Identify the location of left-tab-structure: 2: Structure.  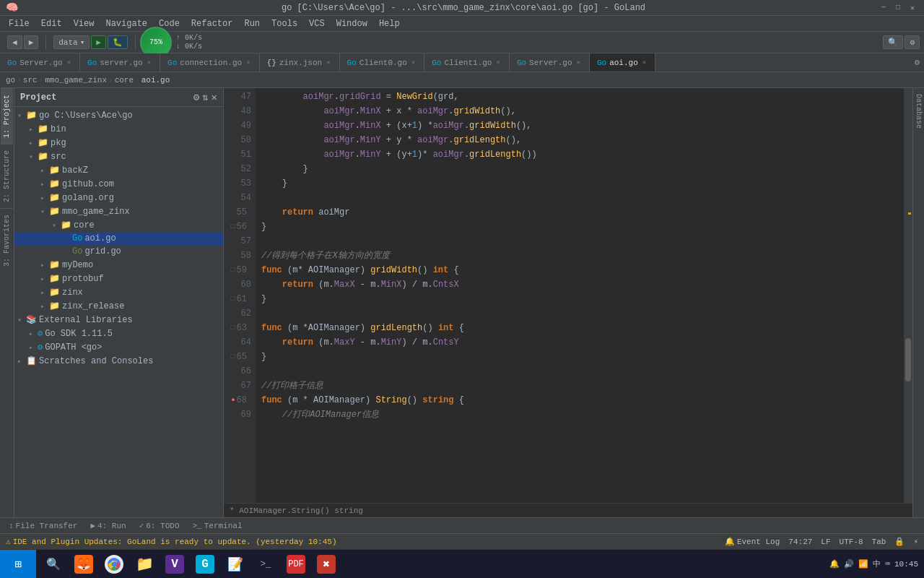
(7, 176).